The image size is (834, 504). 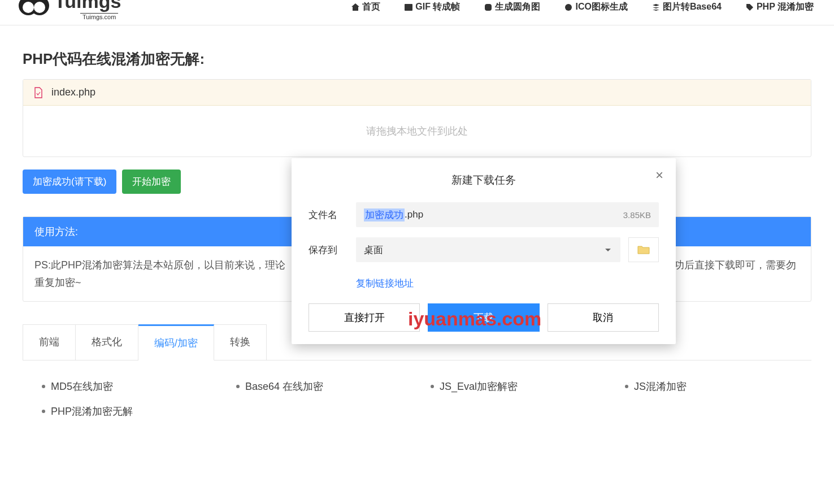 I want to click on folder-icon, so click(x=644, y=250).